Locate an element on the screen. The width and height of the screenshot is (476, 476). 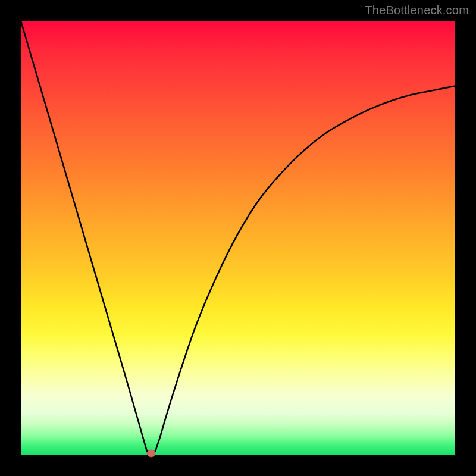
watermark-text: TheBottleneck.com is located at coordinates (416, 11).